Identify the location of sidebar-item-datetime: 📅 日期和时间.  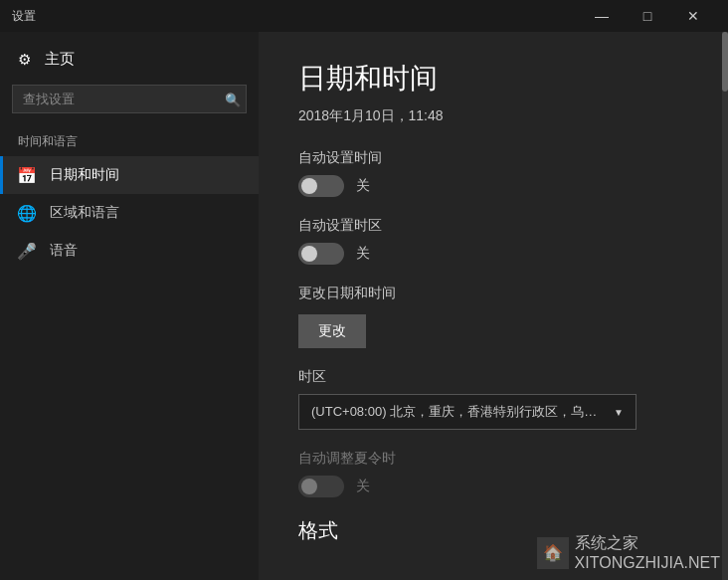
(129, 175).